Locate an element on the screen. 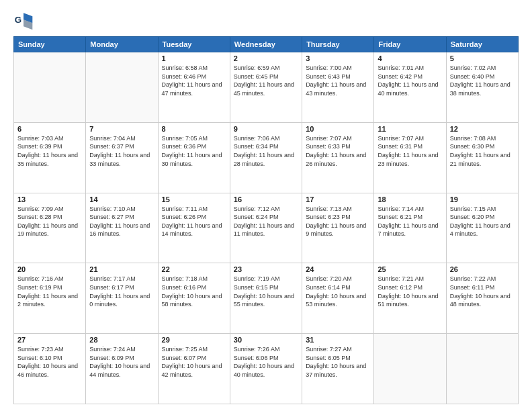 This screenshot has width=532, height=411. day-number: 21 is located at coordinates (122, 269).